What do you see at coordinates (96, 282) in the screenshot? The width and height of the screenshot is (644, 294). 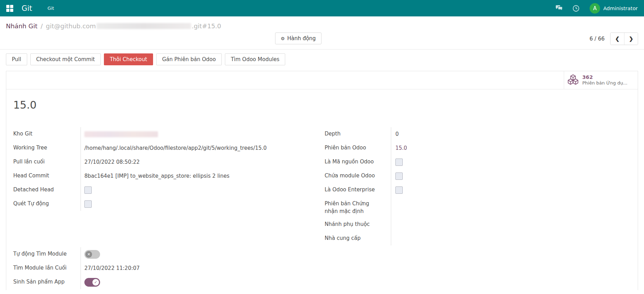 I see `check-icon: ✓` at bounding box center [96, 282].